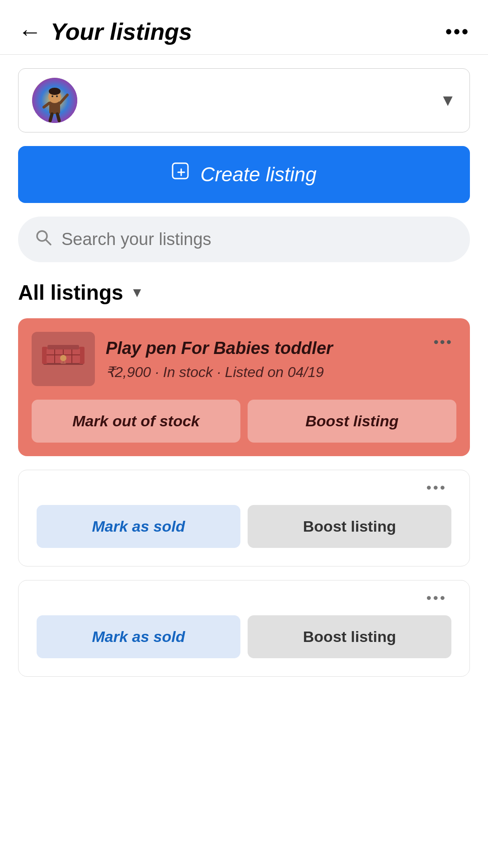 Image resolution: width=488 pixels, height=868 pixels. What do you see at coordinates (244, 27) in the screenshot?
I see `header: ← Your listings •••` at bounding box center [244, 27].